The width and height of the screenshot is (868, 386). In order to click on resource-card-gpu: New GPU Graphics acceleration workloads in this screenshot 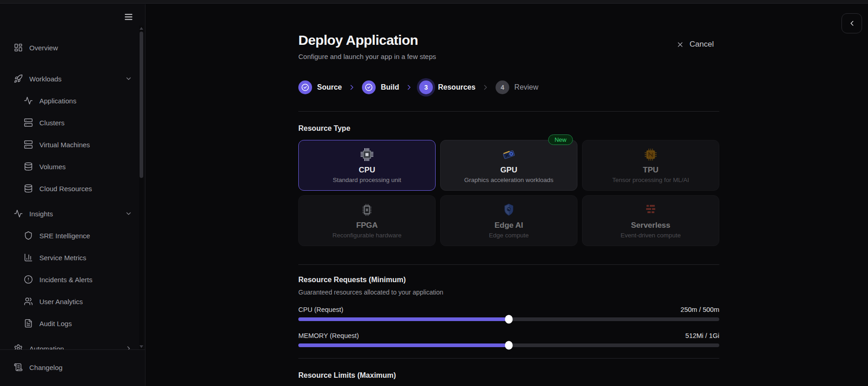, I will do `click(509, 166)`.